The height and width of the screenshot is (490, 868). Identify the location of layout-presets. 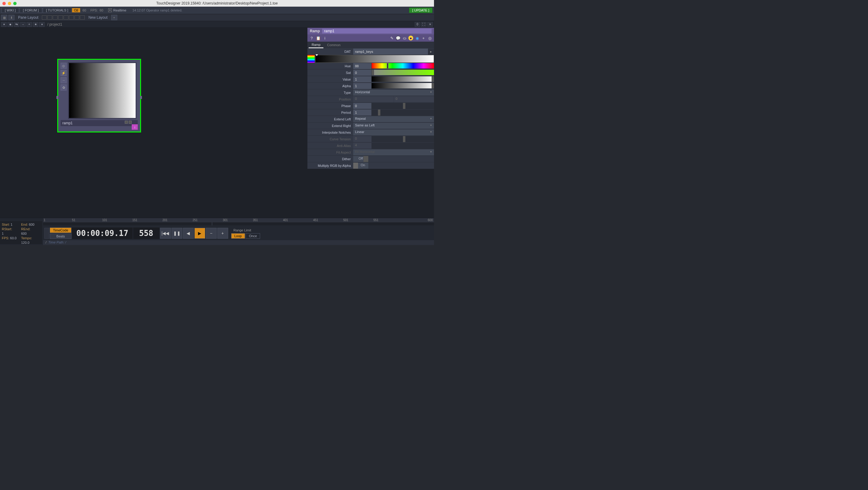
(63, 18).